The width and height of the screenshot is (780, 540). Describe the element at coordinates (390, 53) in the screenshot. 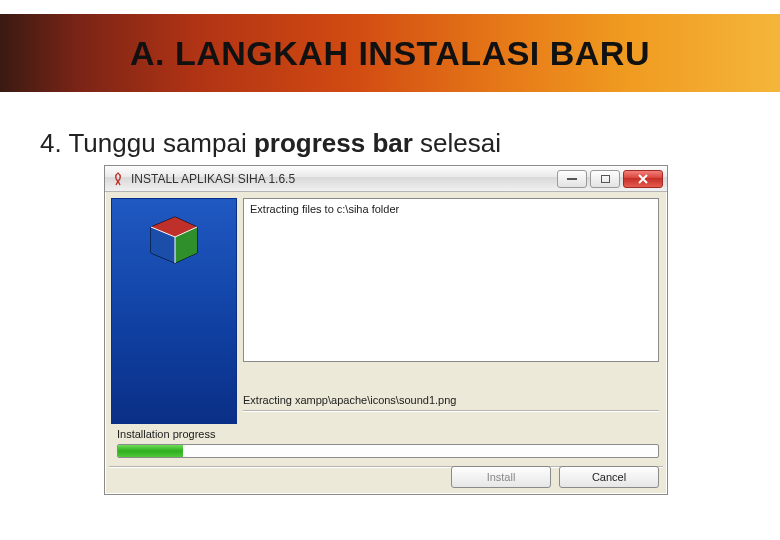

I see `title-banner: A. LANGKAH INSTALASI BARU` at that location.